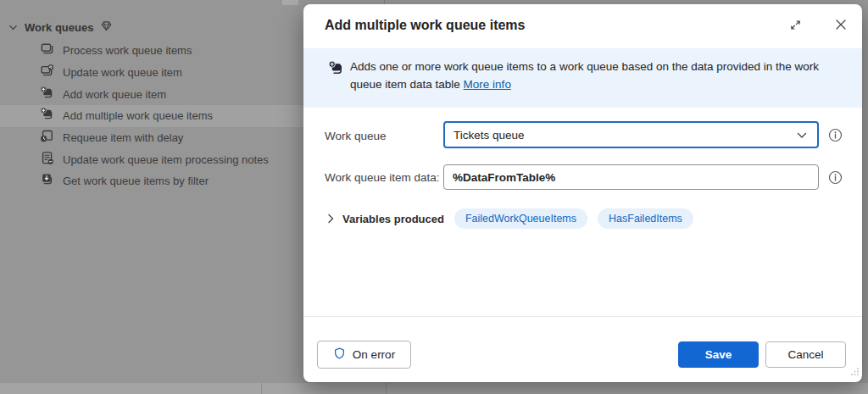  What do you see at coordinates (425, 25) in the screenshot?
I see `dialog-title: Add multiple work queue items` at bounding box center [425, 25].